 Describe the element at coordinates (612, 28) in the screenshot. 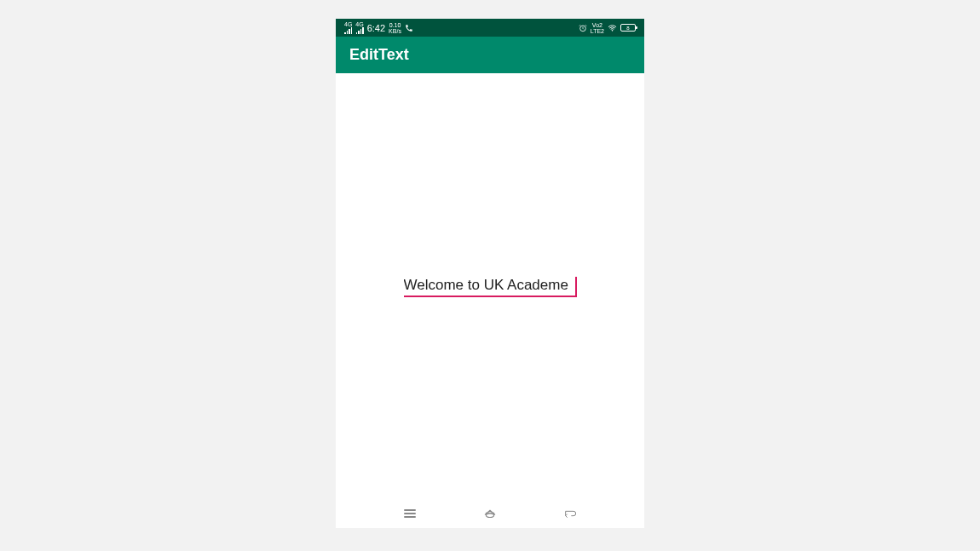

I see `wifi-icon` at that location.